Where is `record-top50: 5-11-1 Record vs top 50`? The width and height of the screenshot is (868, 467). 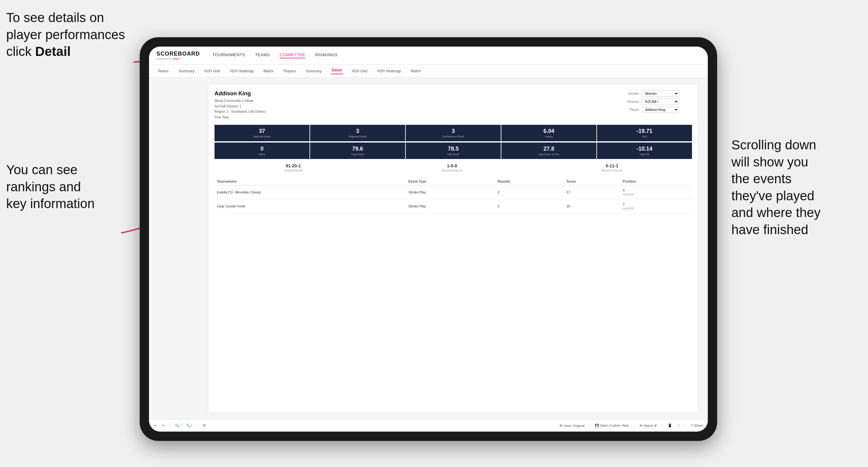
record-top50: 5-11-1 Record vs top 50 is located at coordinates (612, 168).